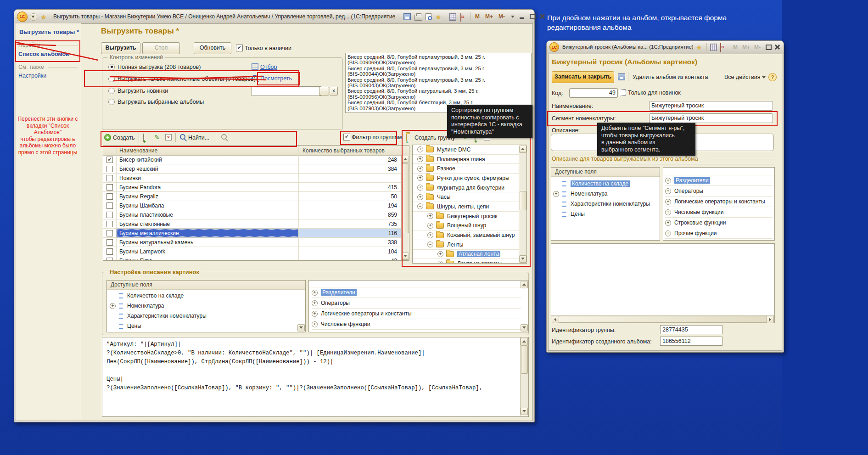 This screenshot has width=868, height=455. What do you see at coordinates (240, 48) in the screenshot?
I see `in-stock-checkbox` at bounding box center [240, 48].